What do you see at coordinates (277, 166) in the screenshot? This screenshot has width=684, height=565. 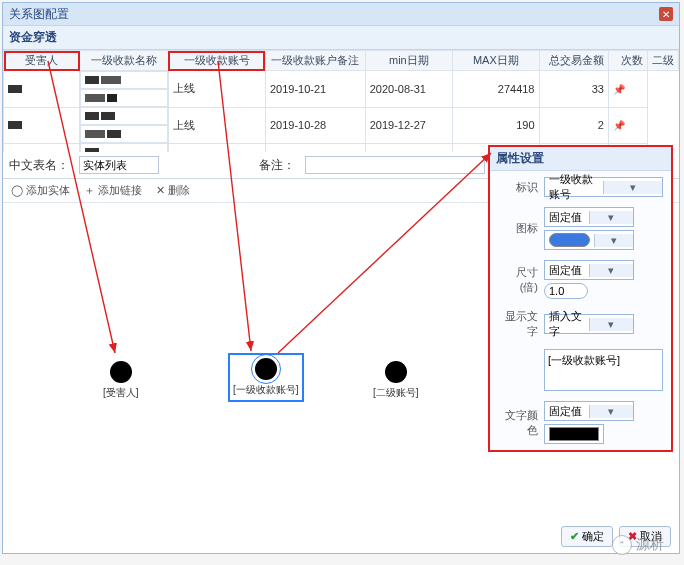 I see `label-note: 备注：` at bounding box center [277, 166].